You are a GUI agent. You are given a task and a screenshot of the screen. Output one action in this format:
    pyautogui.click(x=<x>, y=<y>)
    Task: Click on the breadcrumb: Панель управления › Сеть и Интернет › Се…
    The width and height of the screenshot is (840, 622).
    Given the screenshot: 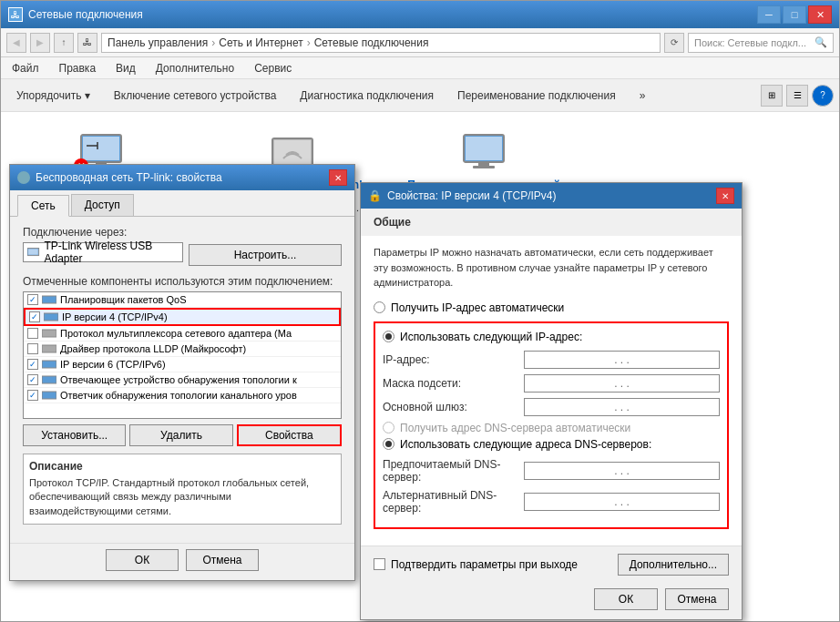 What is the action you would take?
    pyautogui.click(x=381, y=43)
    